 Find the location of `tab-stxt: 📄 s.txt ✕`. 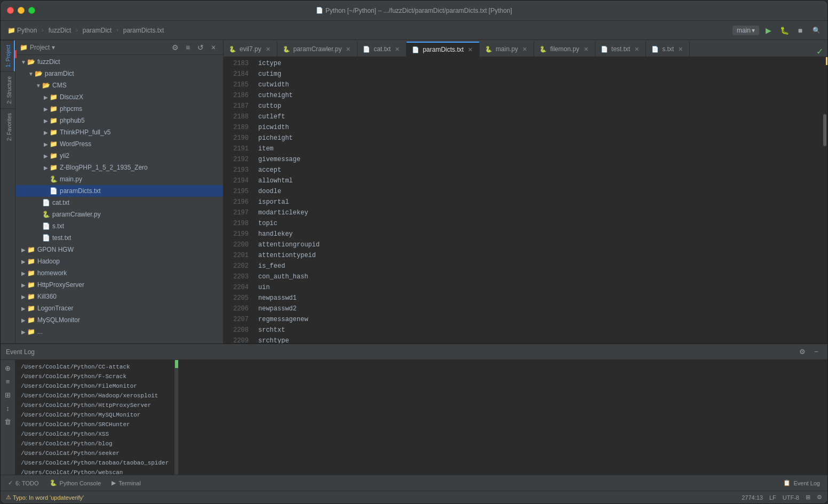

tab-stxt: 📄 s.txt ✕ is located at coordinates (668, 49).